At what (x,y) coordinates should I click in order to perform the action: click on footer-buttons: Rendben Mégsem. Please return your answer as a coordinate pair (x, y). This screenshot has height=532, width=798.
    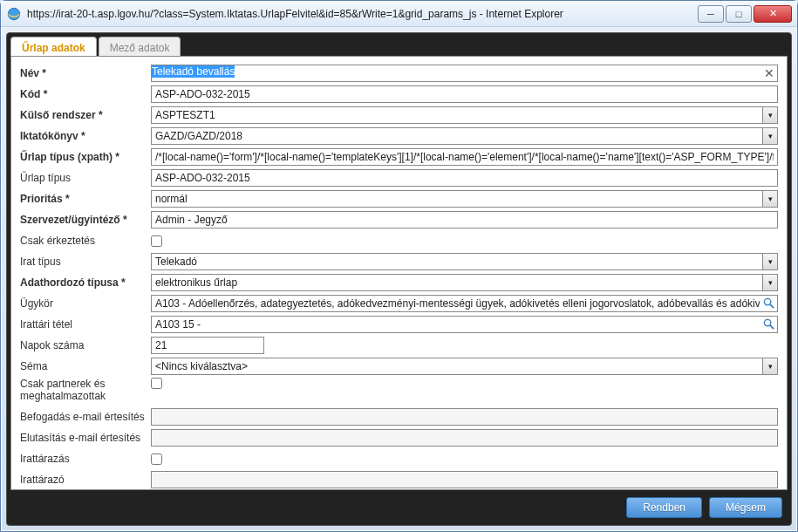
    Looking at the image, I should click on (705, 508).